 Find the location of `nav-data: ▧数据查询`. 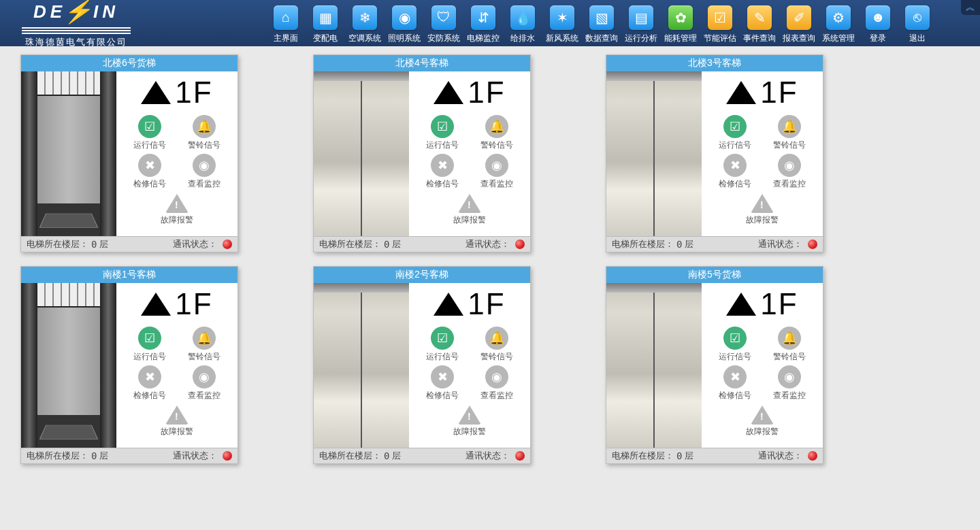

nav-data: ▧数据查询 is located at coordinates (602, 23).